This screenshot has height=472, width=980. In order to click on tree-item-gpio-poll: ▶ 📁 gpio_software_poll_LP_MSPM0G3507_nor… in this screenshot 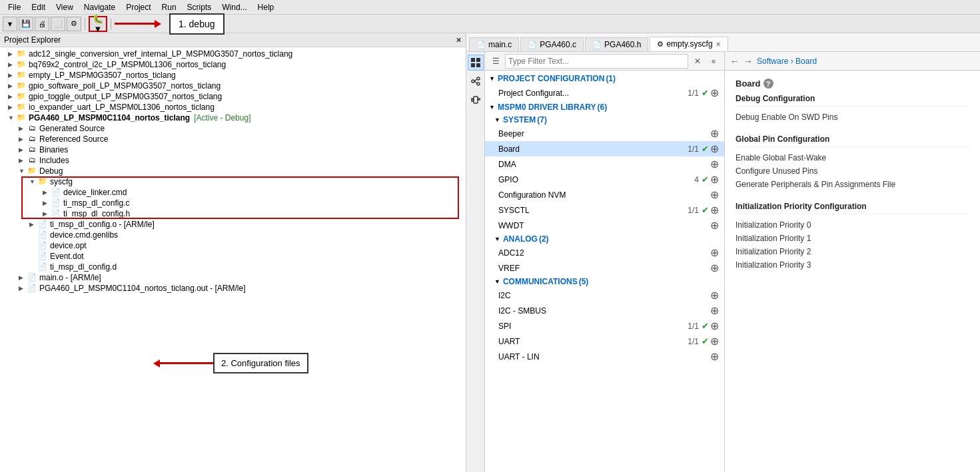, I will do `click(233, 86)`.